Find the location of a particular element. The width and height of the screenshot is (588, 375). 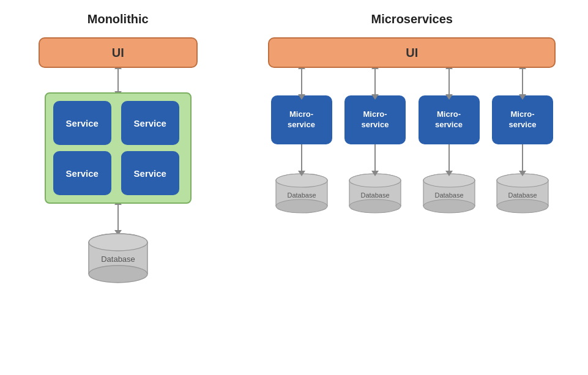

mono-ui-label: UI is located at coordinates (118, 53).